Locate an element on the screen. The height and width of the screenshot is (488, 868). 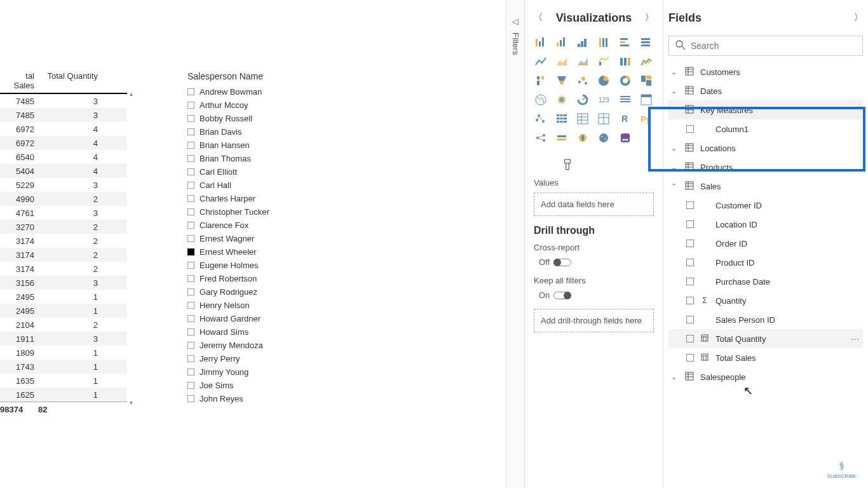
table-visual: tal Sales Total Quantity 748537485369724… is located at coordinates (64, 243).